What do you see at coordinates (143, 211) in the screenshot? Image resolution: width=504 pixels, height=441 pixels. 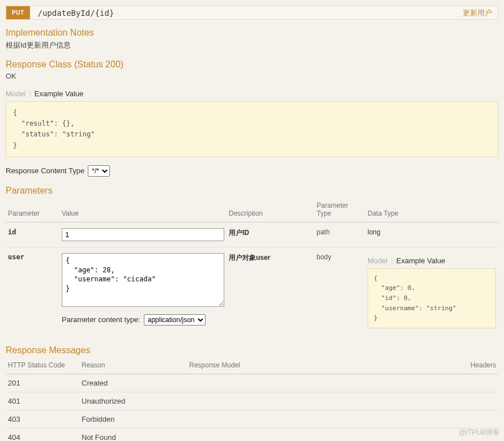 I see `col-value: Value` at bounding box center [143, 211].